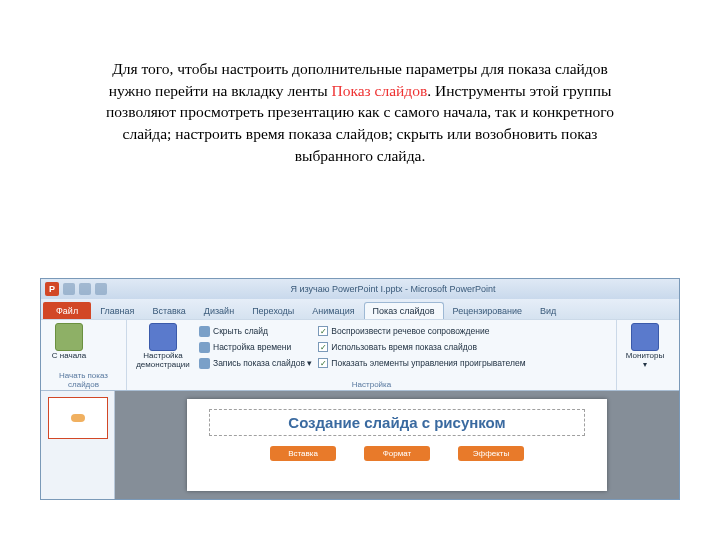 The width and height of the screenshot is (720, 540). Describe the element at coordinates (645, 346) in the screenshot. I see `monitors-button: Мониторы ▾` at that location.